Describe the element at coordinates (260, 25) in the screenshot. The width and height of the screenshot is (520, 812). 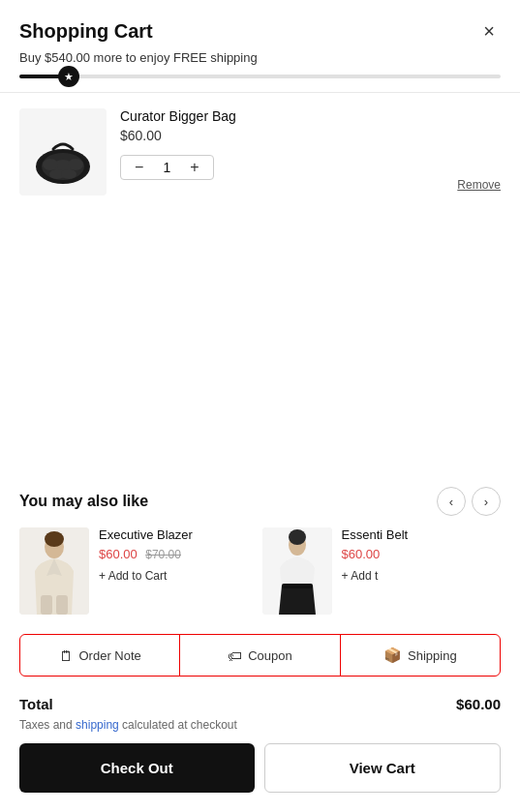
I see `cart-header: Shopping Cart ×` at that location.